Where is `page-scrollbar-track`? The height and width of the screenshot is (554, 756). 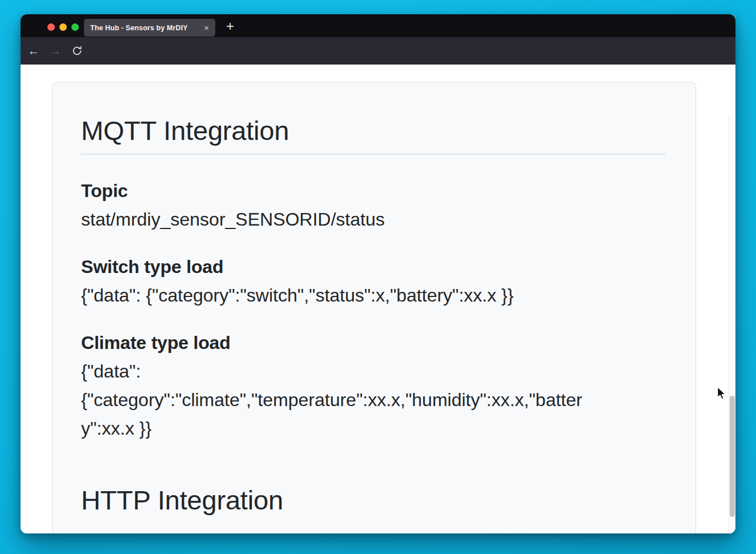 page-scrollbar-track is located at coordinates (732, 324).